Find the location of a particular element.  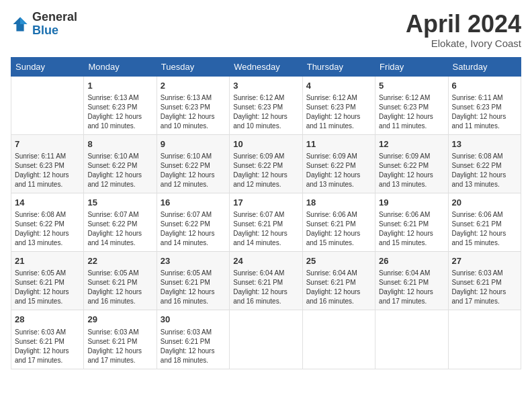

calendar-header-cell: Saturday is located at coordinates (484, 66).